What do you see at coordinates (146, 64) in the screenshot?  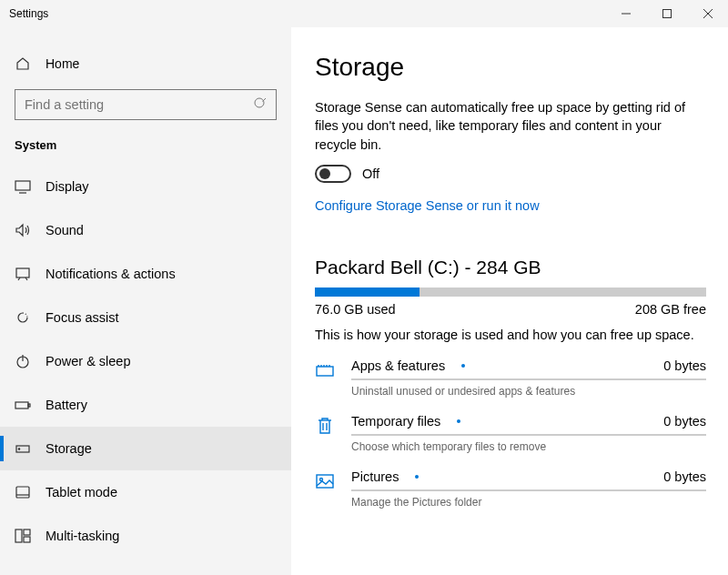 I see `home-nav: Home` at bounding box center [146, 64].